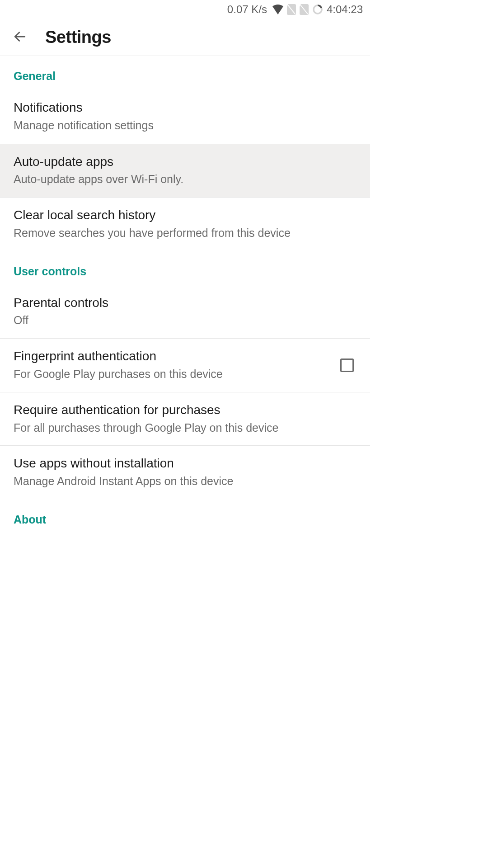 The image size is (488, 868). Describe the element at coordinates (185, 463) in the screenshot. I see `setting-title: Use apps without installation` at that location.